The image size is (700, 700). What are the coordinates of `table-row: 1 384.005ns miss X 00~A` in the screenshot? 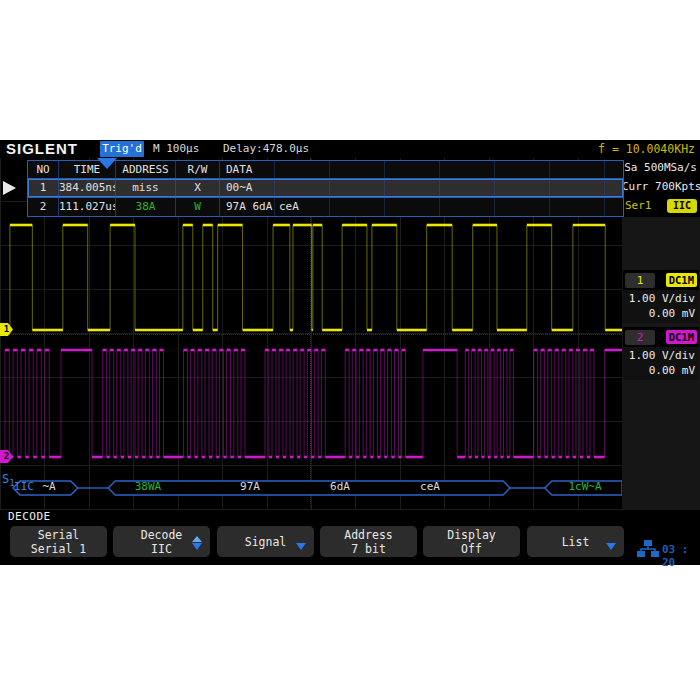 It's located at (326, 188).